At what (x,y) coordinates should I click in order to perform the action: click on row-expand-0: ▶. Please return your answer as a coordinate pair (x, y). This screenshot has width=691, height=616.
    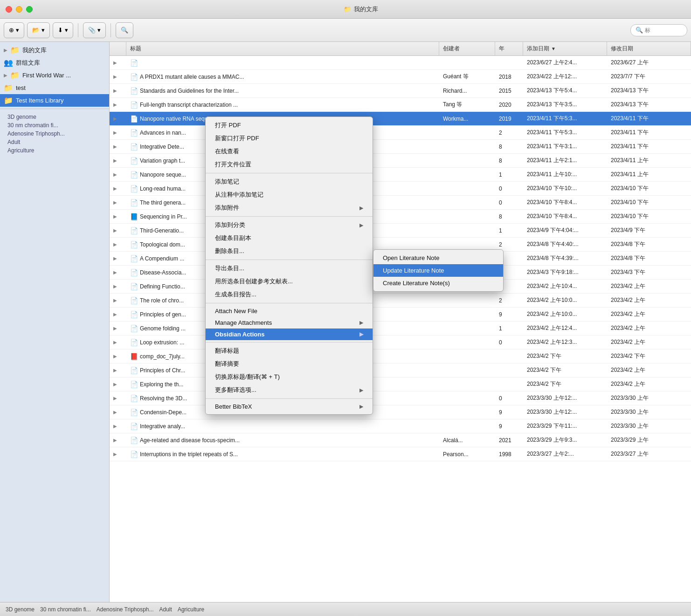
    Looking at the image, I should click on (118, 62).